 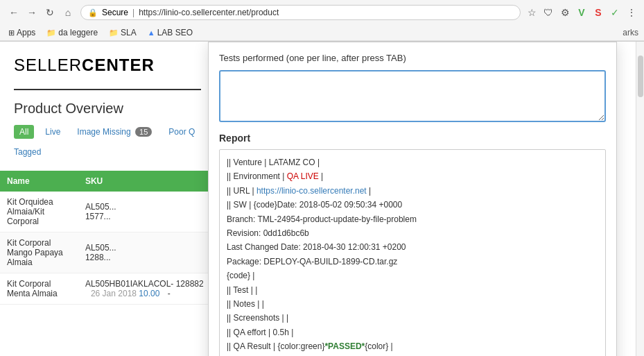 What do you see at coordinates (107, 132) in the screenshot?
I see `filter-tabs: All Live Image Missing 15 Poor Q` at bounding box center [107, 132].